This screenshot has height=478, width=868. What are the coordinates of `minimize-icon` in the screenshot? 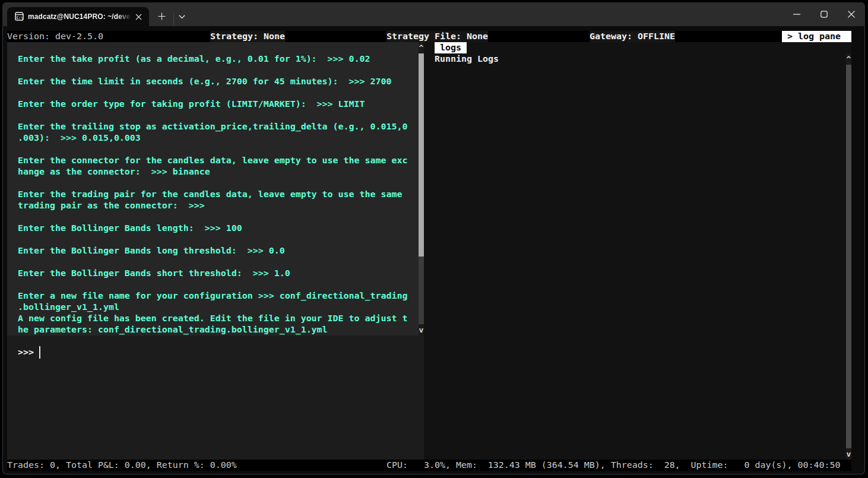 It's located at (797, 14).